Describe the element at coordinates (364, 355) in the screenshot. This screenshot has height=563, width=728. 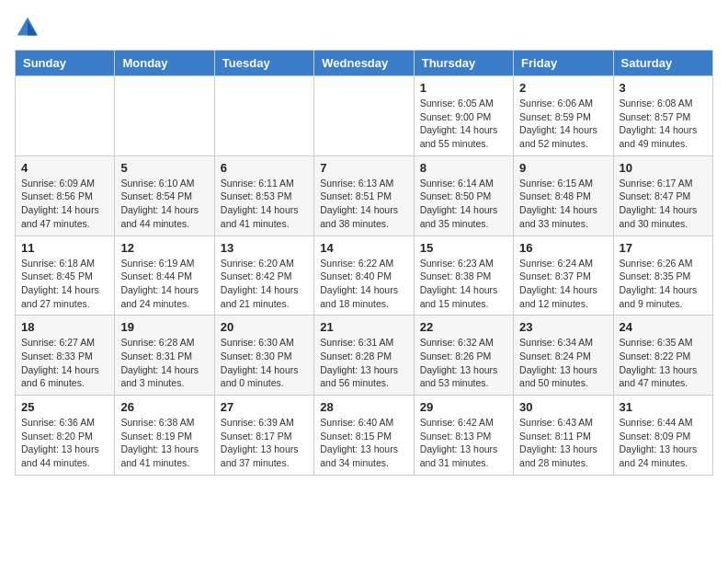
I see `calendar-day-cell: 21Sunrise: 6:31 AM Sunset: 8:28 PM Dayli…` at that location.